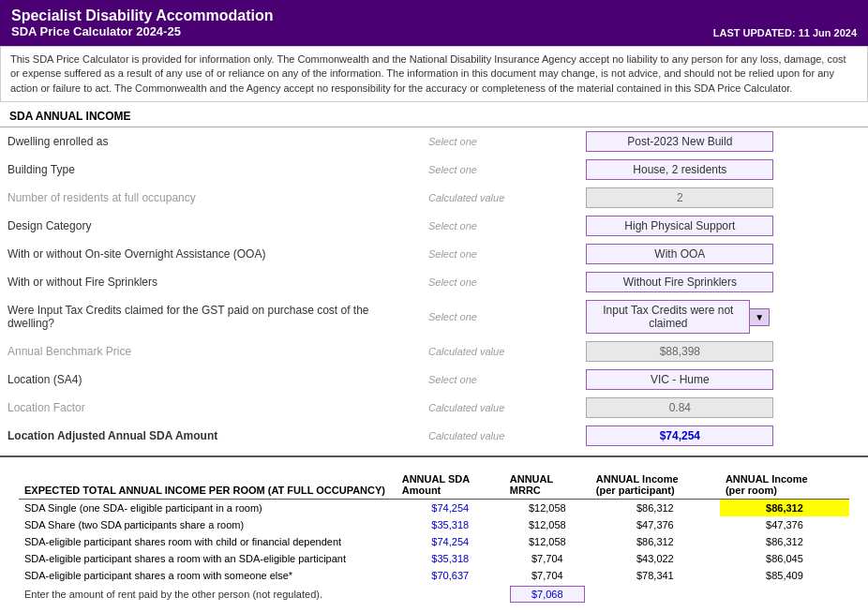  What do you see at coordinates (434, 142) in the screenshot?
I see `dwelling-enrolled-row: Dwelling enrolled as Select one Post-202…` at bounding box center [434, 142].